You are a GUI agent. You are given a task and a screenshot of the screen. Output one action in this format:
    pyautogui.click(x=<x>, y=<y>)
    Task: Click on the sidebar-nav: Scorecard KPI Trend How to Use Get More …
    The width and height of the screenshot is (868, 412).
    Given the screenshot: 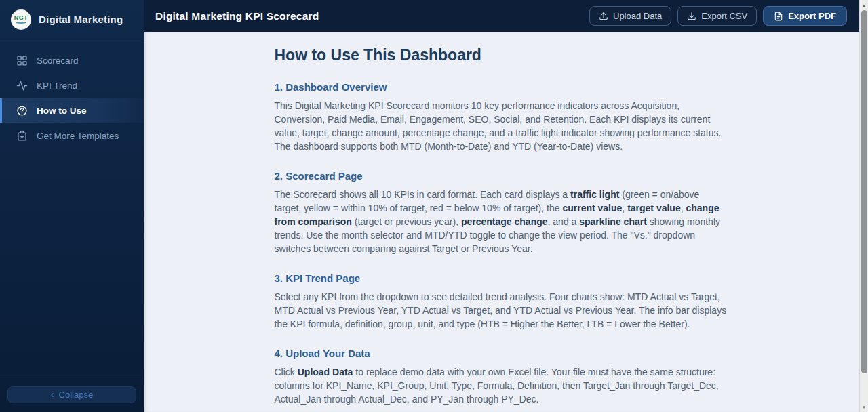 What is the action you would take?
    pyautogui.click(x=72, y=209)
    